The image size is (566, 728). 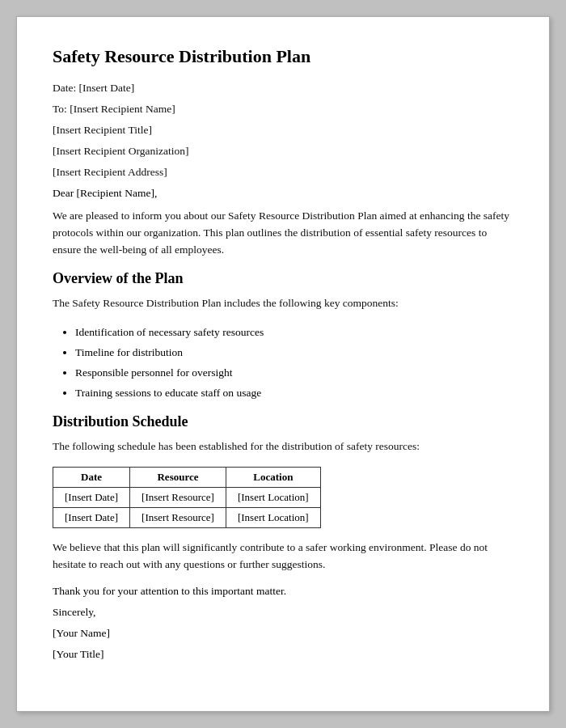 What do you see at coordinates (294, 393) in the screenshot?
I see `bullet-item: Training sessions to educate staff on us…` at bounding box center [294, 393].